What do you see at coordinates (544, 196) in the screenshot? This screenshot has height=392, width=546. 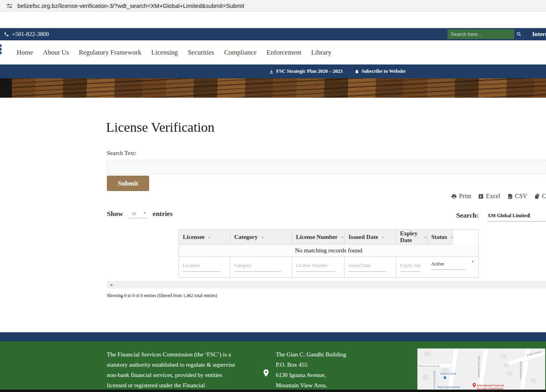 I see `copy-label: Copy` at bounding box center [544, 196].